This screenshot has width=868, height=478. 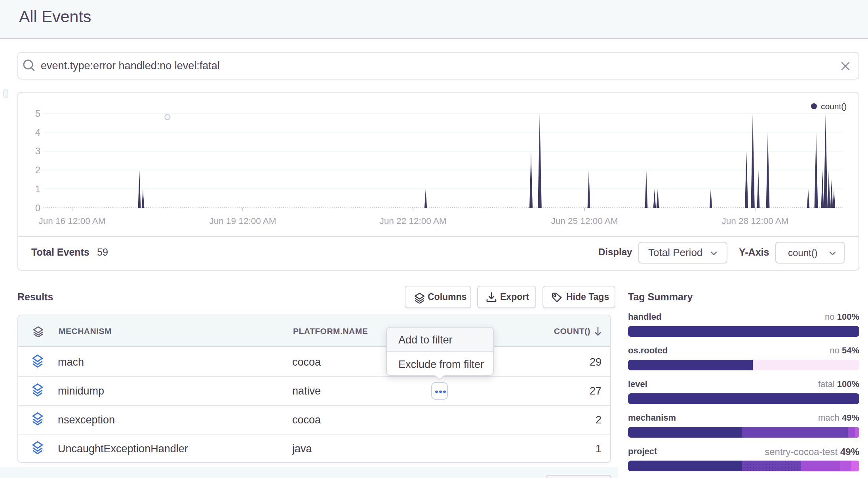 What do you see at coordinates (38, 170) in the screenshot?
I see `svg-text: 2` at bounding box center [38, 170].